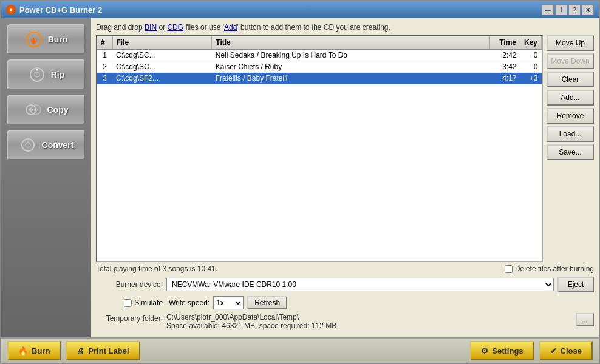 This screenshot has height=364, width=600. Describe the element at coordinates (189, 303) in the screenshot. I see `write-speed-label: Write speed:` at that location.